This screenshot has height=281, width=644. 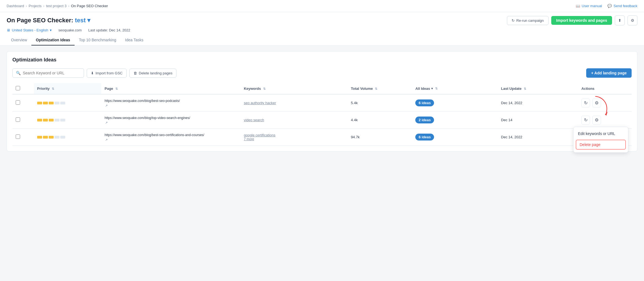 What do you see at coordinates (56, 6) in the screenshot?
I see `breadcrumb-test-project: test project 3` at bounding box center [56, 6].